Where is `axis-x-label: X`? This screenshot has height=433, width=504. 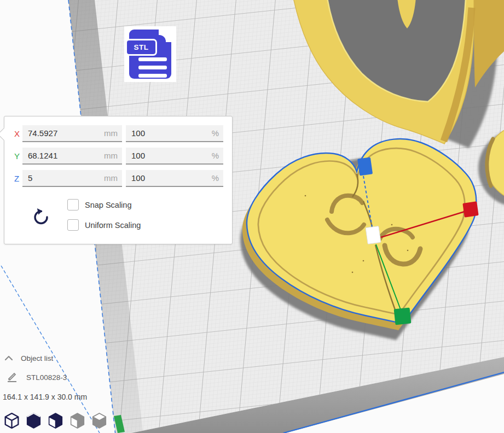 axis-x-label: X is located at coordinates (17, 133).